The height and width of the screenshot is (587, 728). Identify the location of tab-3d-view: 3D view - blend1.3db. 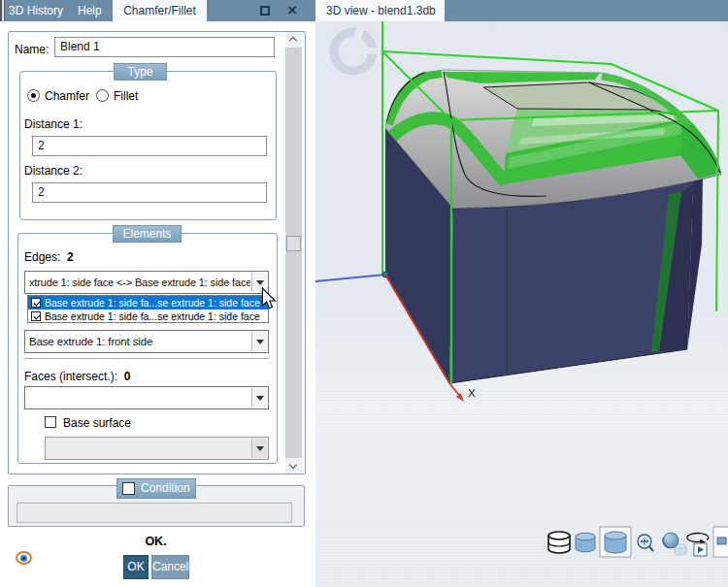
(381, 11).